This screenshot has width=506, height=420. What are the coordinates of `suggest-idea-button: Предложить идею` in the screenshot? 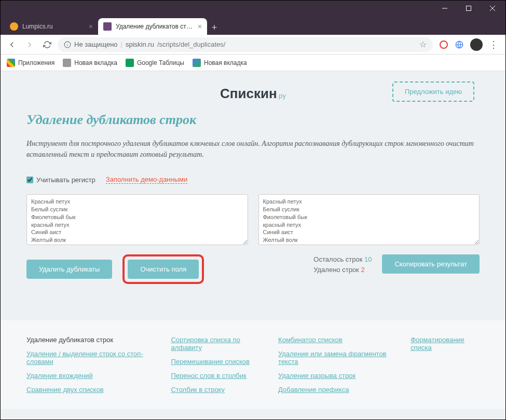 It's located at (433, 91).